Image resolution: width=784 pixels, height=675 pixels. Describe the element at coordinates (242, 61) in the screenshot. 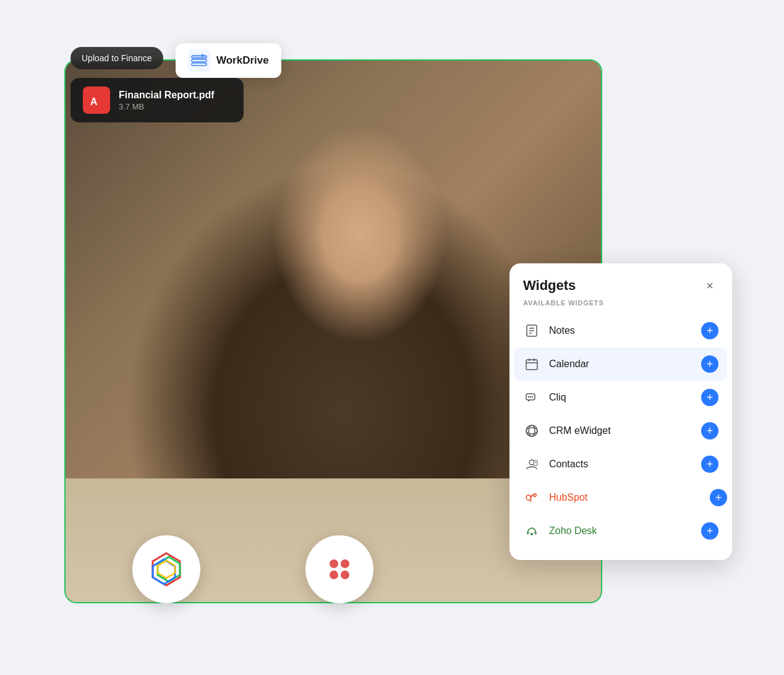

I see `workdrive-label: WorkDrive` at that location.